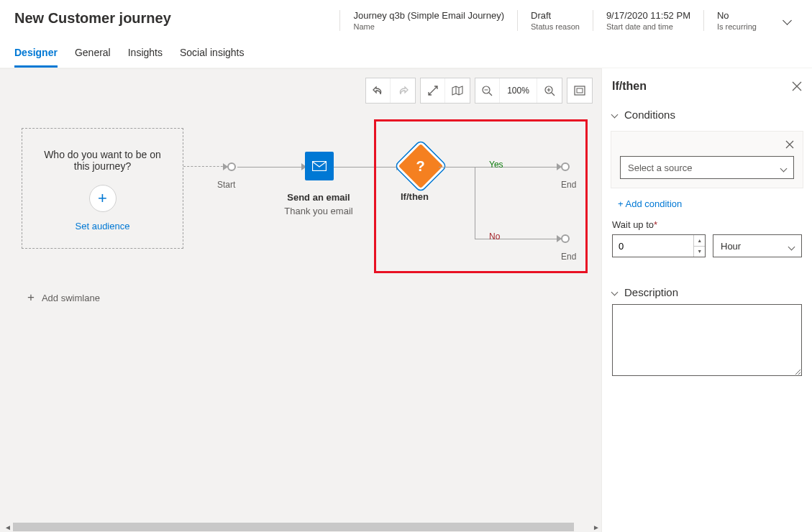 The image size is (812, 532). What do you see at coordinates (319, 166) in the screenshot?
I see `email-icon` at bounding box center [319, 166].